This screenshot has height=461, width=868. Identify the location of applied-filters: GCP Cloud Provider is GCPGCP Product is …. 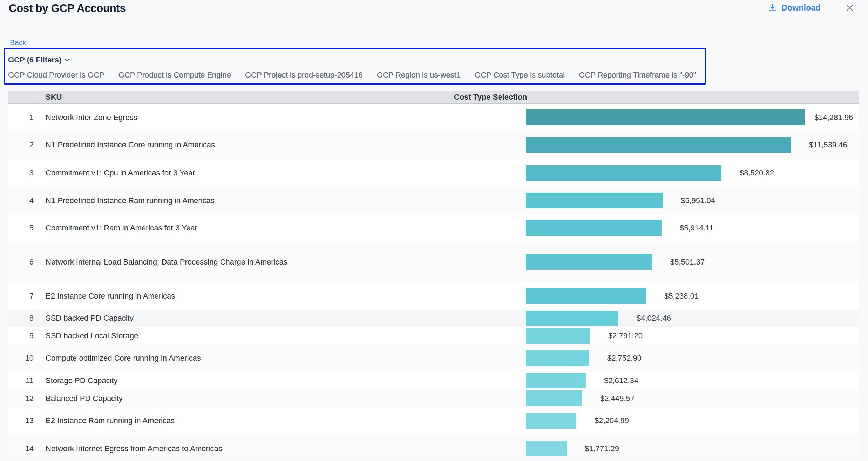
(352, 75).